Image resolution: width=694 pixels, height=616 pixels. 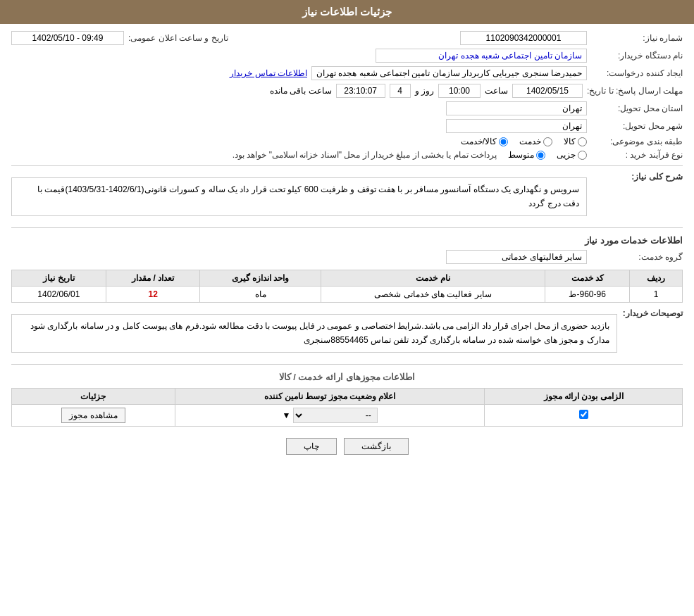 What do you see at coordinates (516, 126) in the screenshot?
I see `city-value: تهران` at bounding box center [516, 126].